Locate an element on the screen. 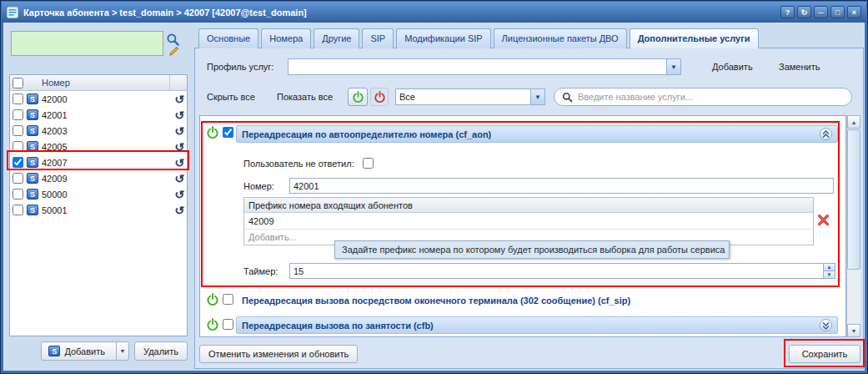 This screenshot has height=374, width=868. delete-prefix-icon is located at coordinates (824, 220).